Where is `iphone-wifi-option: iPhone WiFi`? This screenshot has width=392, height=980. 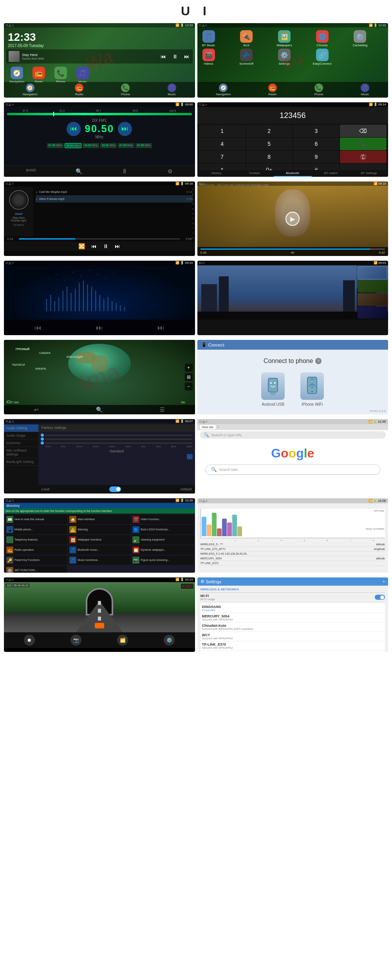
iphone-wifi-option: iPhone WiFi is located at coordinates (312, 390).